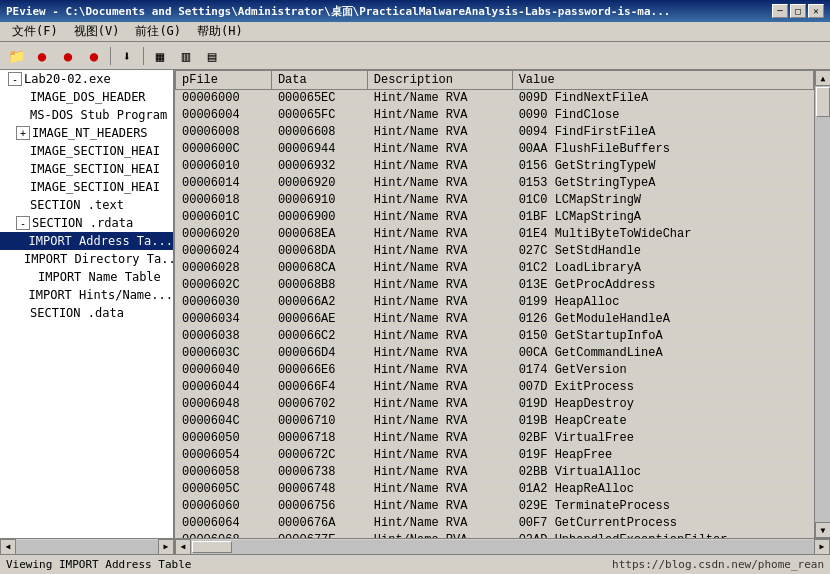 Image resolution: width=830 pixels, height=574 pixels. I want to click on tree-item-import-dir: IMPORT Directory Ta..., so click(86, 259).